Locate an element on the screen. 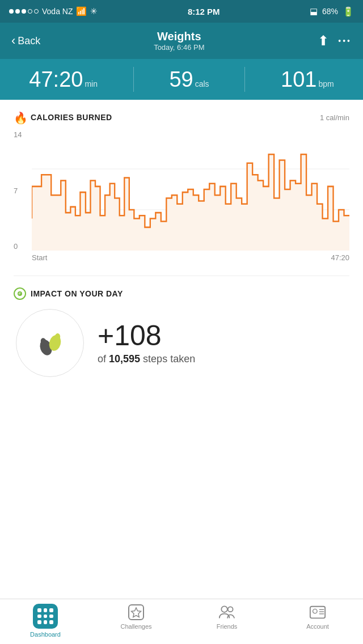 Image resolution: width=363 pixels, height=644 pixels. time-display: 8:12 PM is located at coordinates (204, 11).